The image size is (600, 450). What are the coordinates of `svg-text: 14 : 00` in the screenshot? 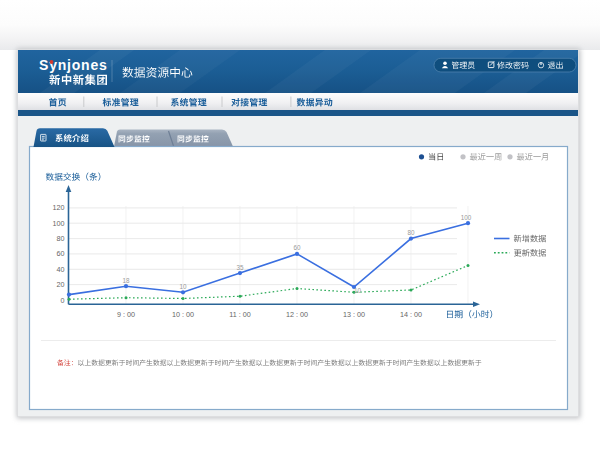 It's located at (411, 314).